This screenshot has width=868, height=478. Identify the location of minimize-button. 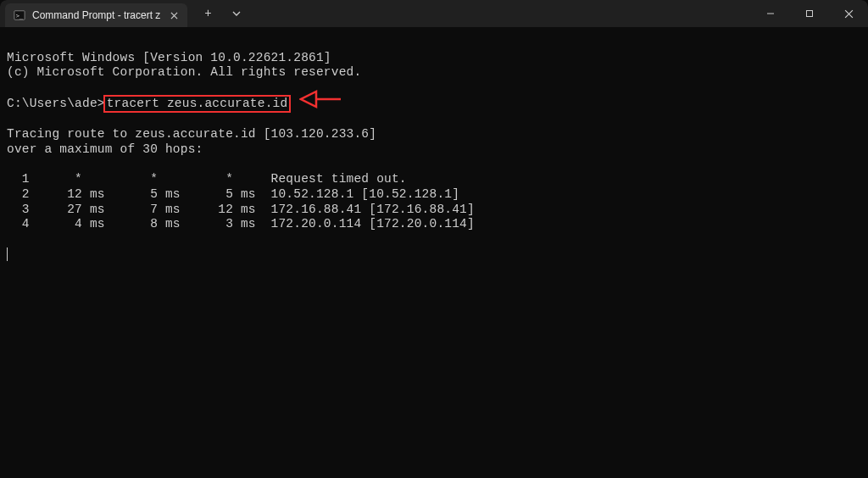
(771, 14).